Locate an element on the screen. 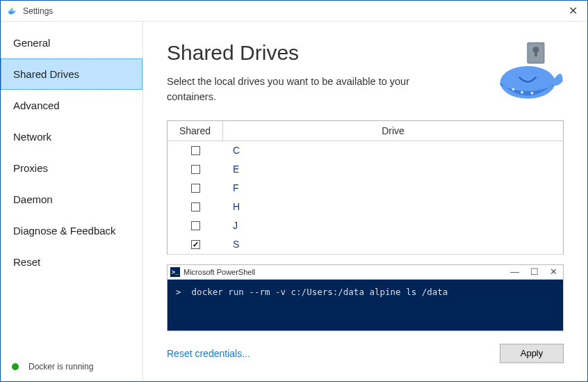 The height and width of the screenshot is (382, 588). status-bar: Docker is running is located at coordinates (72, 367).